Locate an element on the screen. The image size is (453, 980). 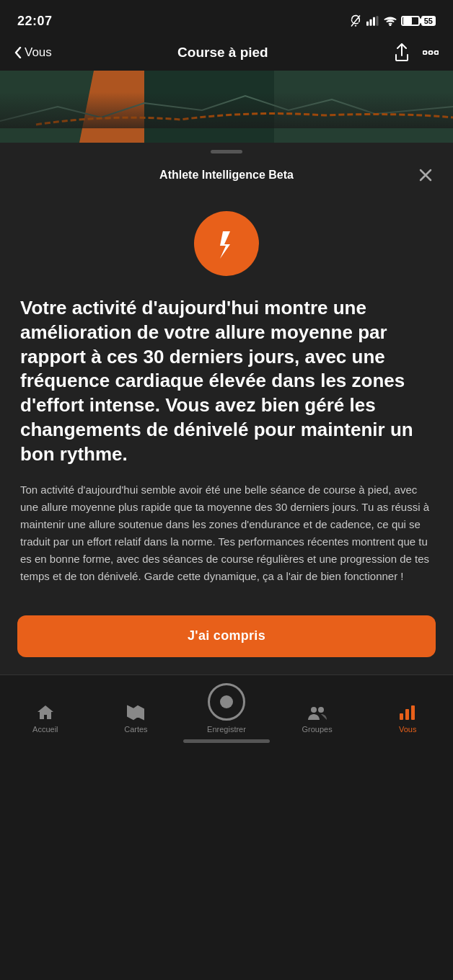
nav-actions is located at coordinates (416, 53).